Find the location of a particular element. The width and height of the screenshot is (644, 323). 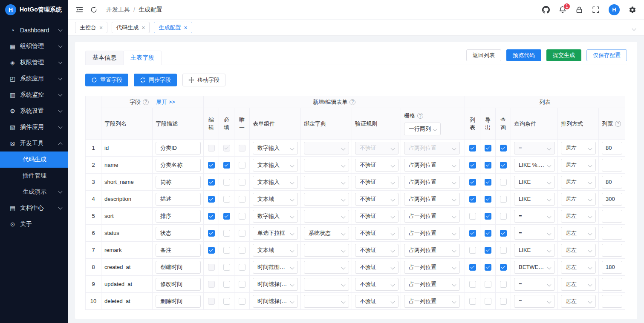

lock-screen-icon is located at coordinates (579, 10).